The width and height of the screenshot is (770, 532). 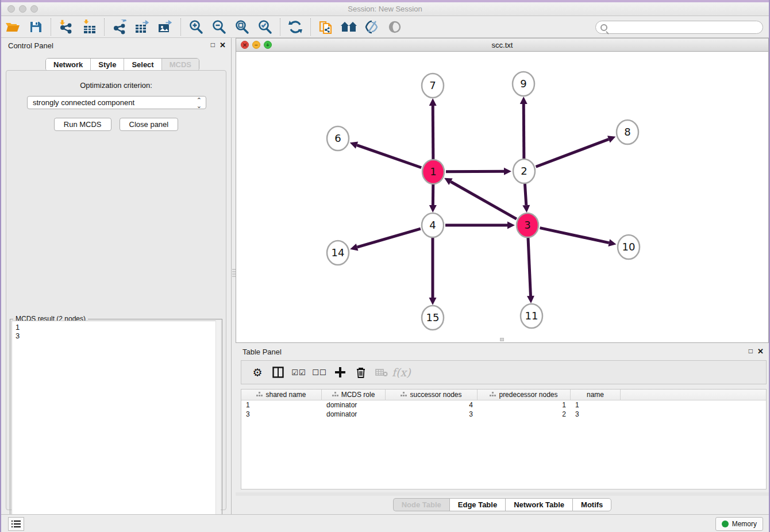 I want to click on search-input, so click(x=686, y=28).